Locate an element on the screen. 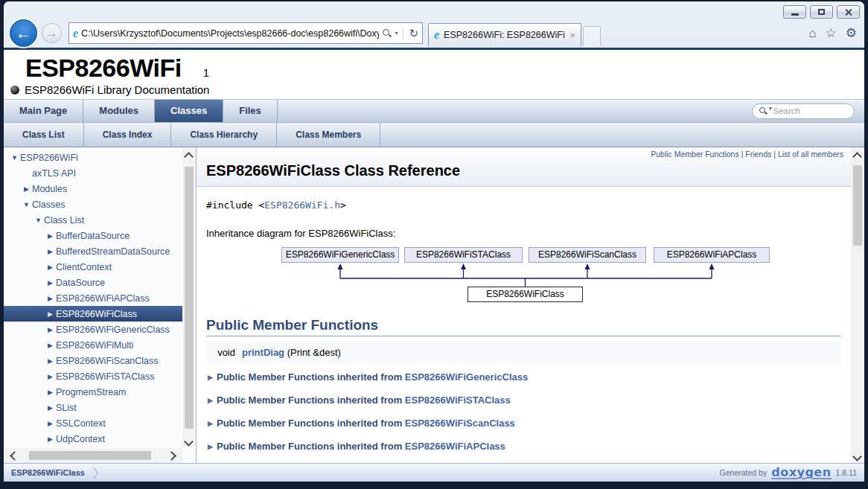  search-input is located at coordinates (812, 111).